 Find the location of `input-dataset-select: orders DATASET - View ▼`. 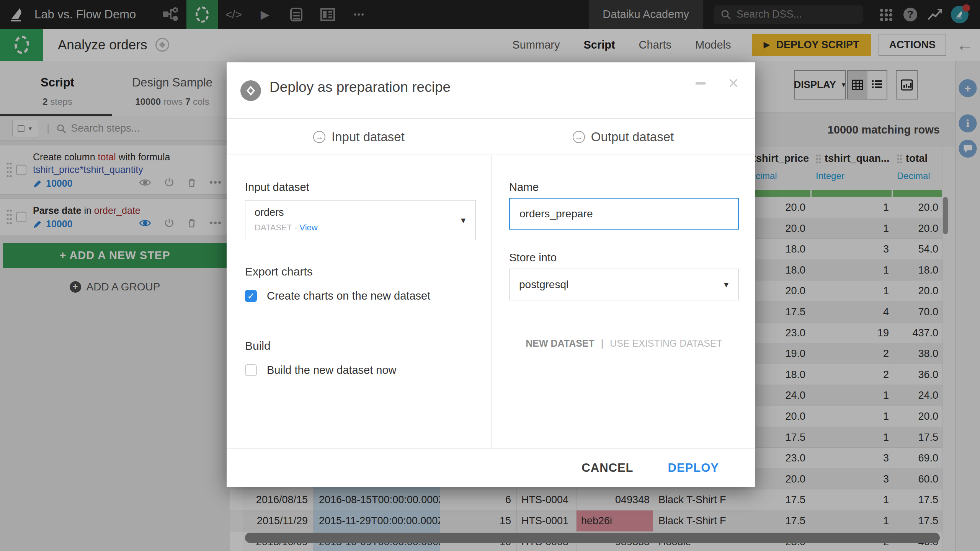

input-dataset-select: orders DATASET - View ▼ is located at coordinates (361, 220).